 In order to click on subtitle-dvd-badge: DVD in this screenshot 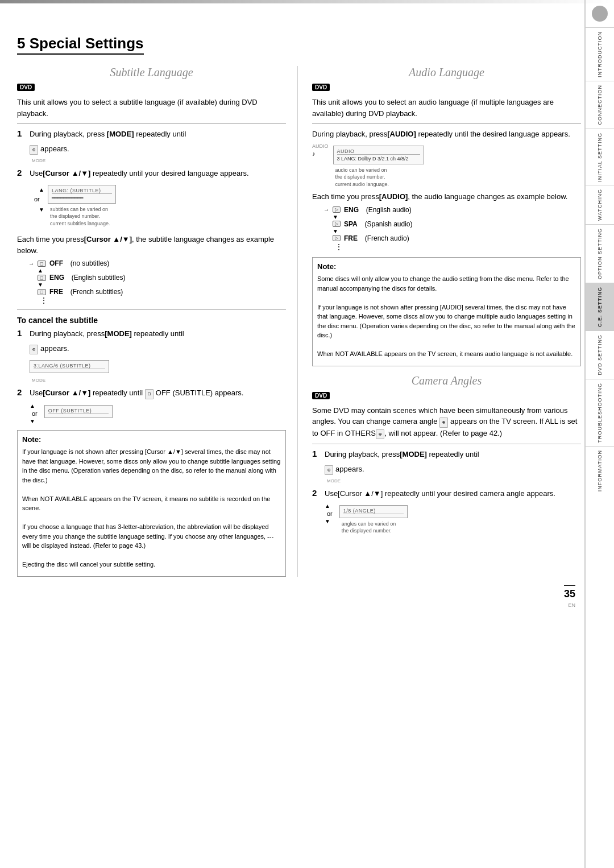, I will do `click(26, 88)`.